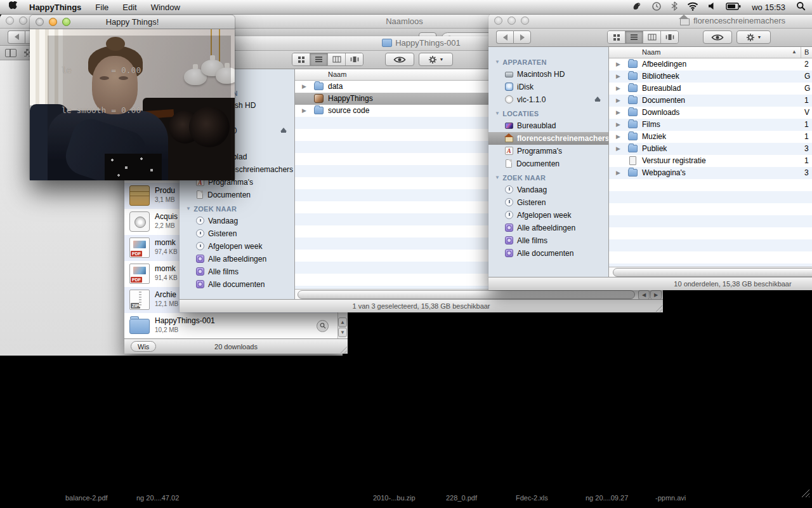 The width and height of the screenshot is (812, 508). What do you see at coordinates (657, 8) in the screenshot?
I see `time-machine-icon` at bounding box center [657, 8].